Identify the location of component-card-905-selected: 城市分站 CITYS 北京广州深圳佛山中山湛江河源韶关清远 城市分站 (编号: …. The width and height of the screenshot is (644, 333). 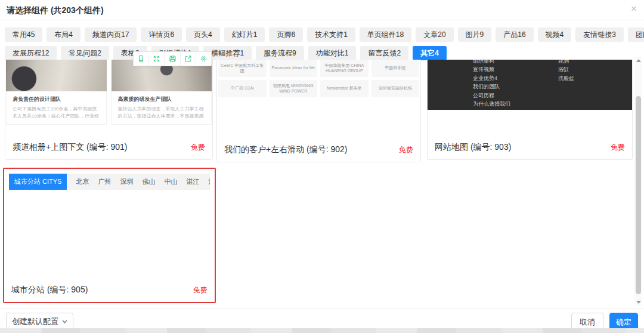
(110, 235).